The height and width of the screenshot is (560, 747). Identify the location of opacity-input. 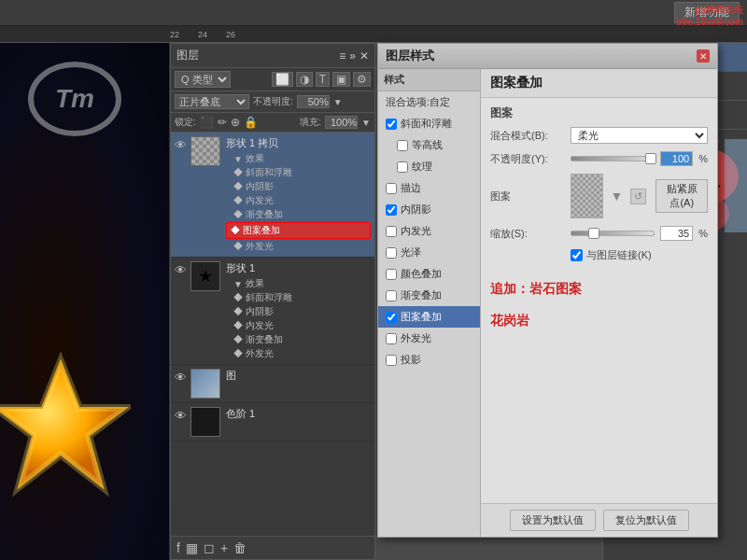
(314, 102).